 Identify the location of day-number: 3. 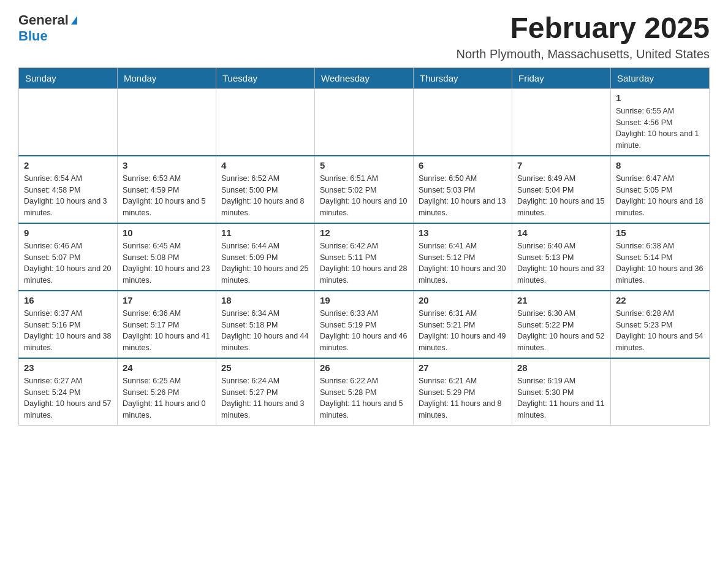
(167, 166).